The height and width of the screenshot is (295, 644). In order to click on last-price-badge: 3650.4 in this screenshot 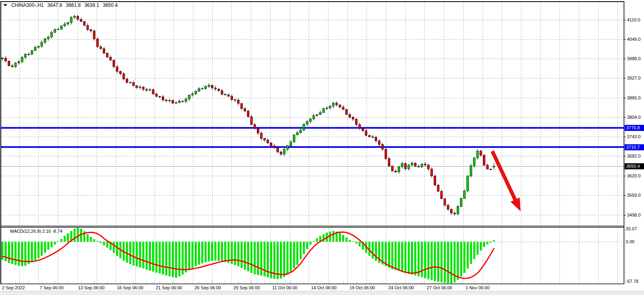, I will do `click(634, 166)`.